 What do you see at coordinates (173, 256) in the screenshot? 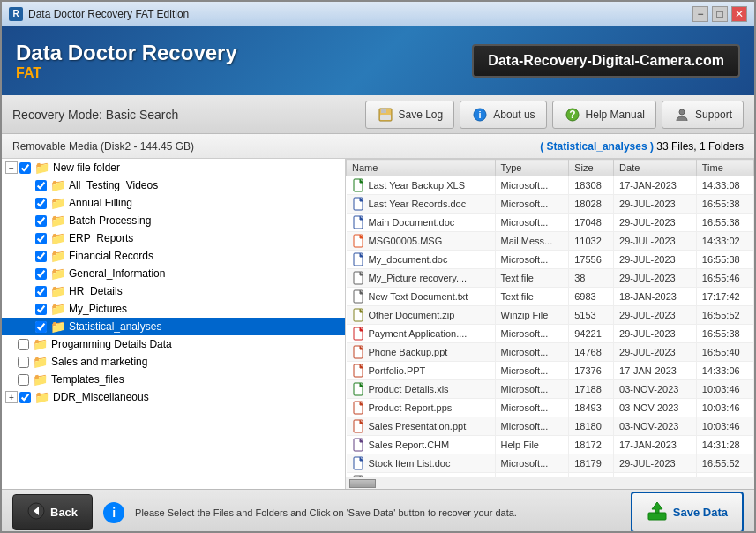
I see `tree-item-financial-records: 📁Financial Records` at bounding box center [173, 256].